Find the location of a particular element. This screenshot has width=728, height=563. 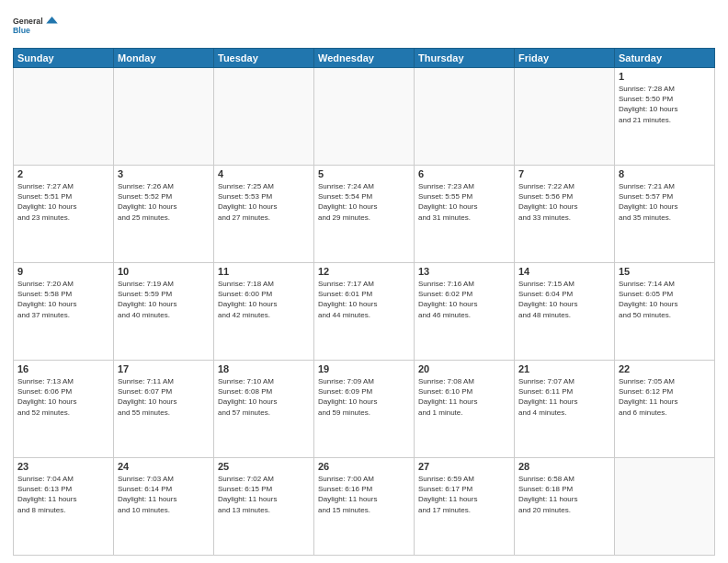

calendar-cell-w5-d2: 24Sunrise: 7:03 AM Sunset: 6:14 PM Dayli… is located at coordinates (164, 507).